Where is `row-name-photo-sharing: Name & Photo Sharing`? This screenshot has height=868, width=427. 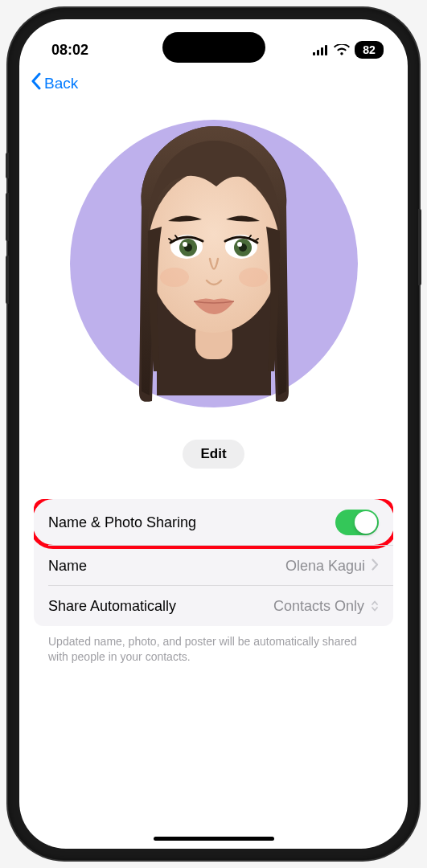
row-name-photo-sharing: Name & Photo Sharing is located at coordinates (214, 522).